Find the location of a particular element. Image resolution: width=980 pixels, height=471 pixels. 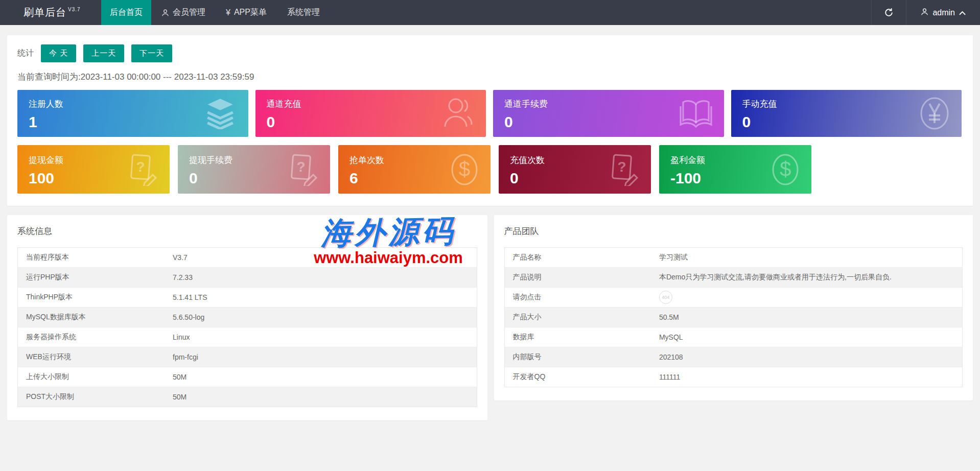

main-nav: 后台首页 会员管理 ¥ APP菜单 系统管理 is located at coordinates (216, 12).